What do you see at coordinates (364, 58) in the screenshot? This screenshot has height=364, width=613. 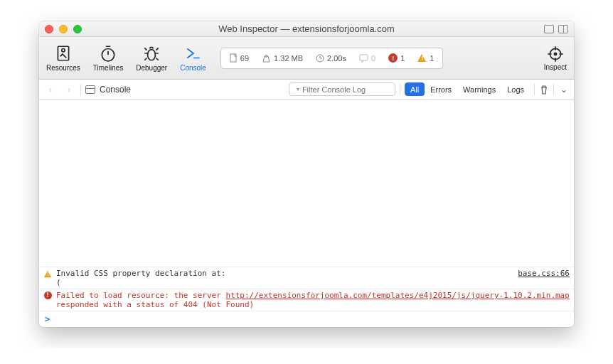 I see `chat-icon` at bounding box center [364, 58].